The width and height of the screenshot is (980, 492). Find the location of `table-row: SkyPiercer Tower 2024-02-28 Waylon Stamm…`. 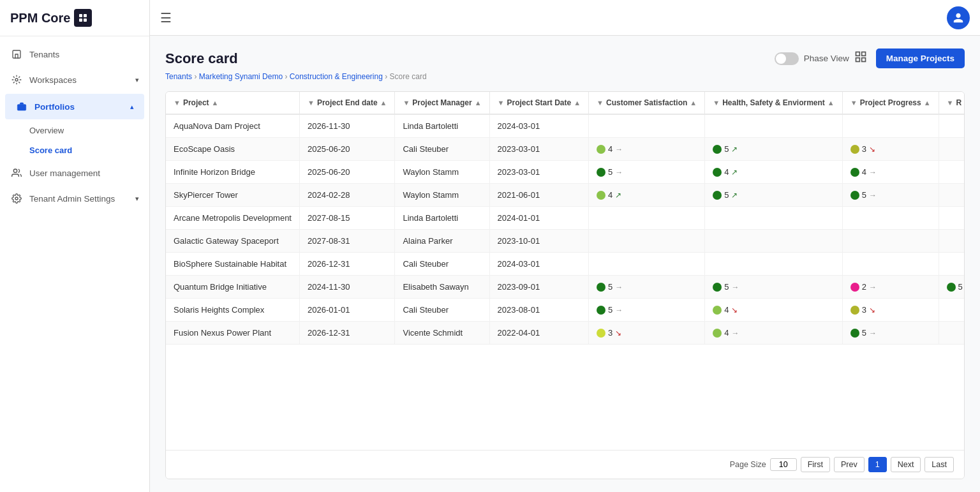

table-row: SkyPiercer Tower 2024-02-28 Waylon Stamm… is located at coordinates (565, 195).